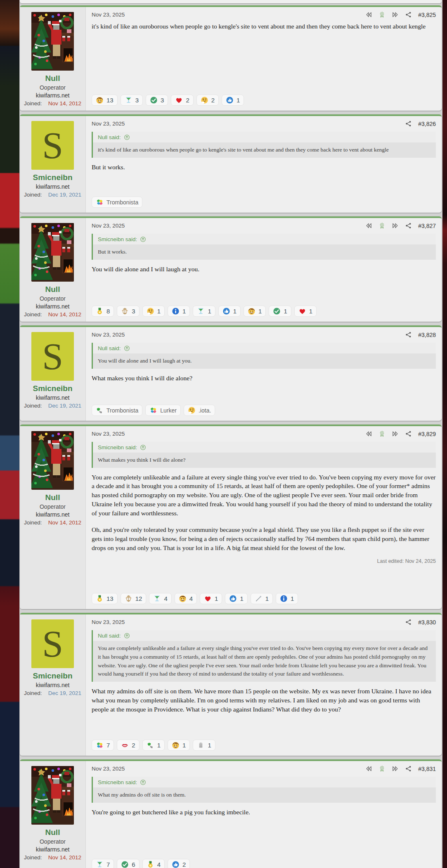 The width and height of the screenshot is (447, 868). What do you see at coordinates (427, 622) in the screenshot?
I see `post-number-permalink: #3,830` at bounding box center [427, 622].